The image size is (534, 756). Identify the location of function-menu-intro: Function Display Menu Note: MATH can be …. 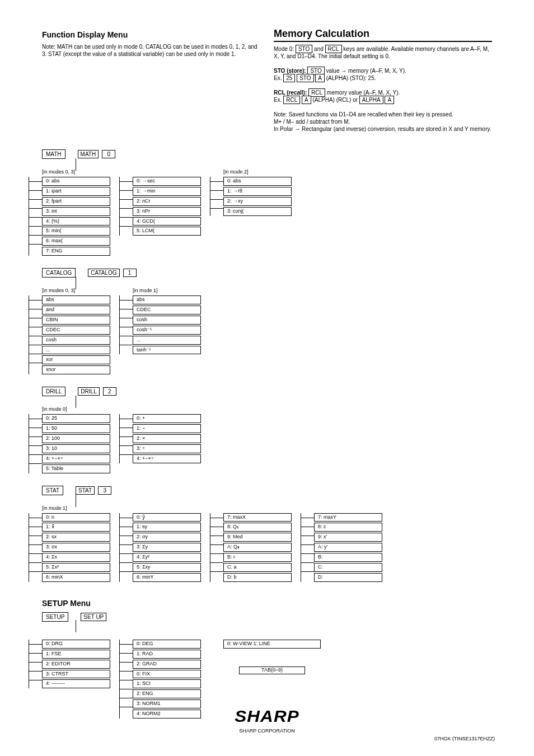
(151, 43).